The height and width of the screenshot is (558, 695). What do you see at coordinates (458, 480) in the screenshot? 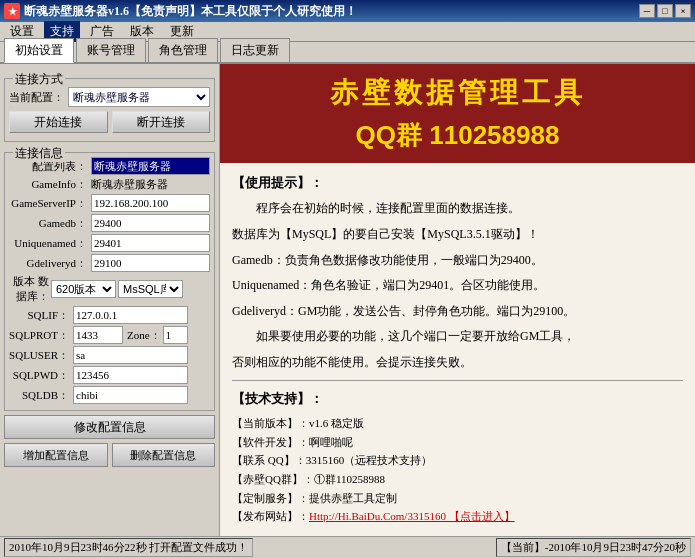
I see `tech-chibi-row: 【赤壁QQ群】： ①群110258988` at bounding box center [458, 480].